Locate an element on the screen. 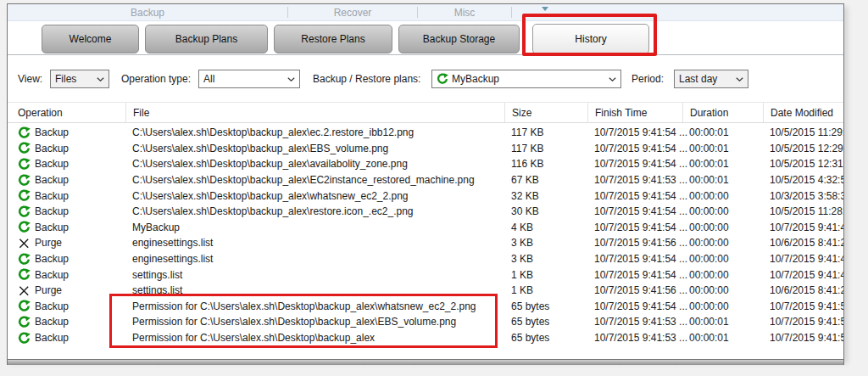 The width and height of the screenshot is (868, 376). table-row: Purge enginesettings.list 3 KB 10/7/2015… is located at coordinates (426, 243).